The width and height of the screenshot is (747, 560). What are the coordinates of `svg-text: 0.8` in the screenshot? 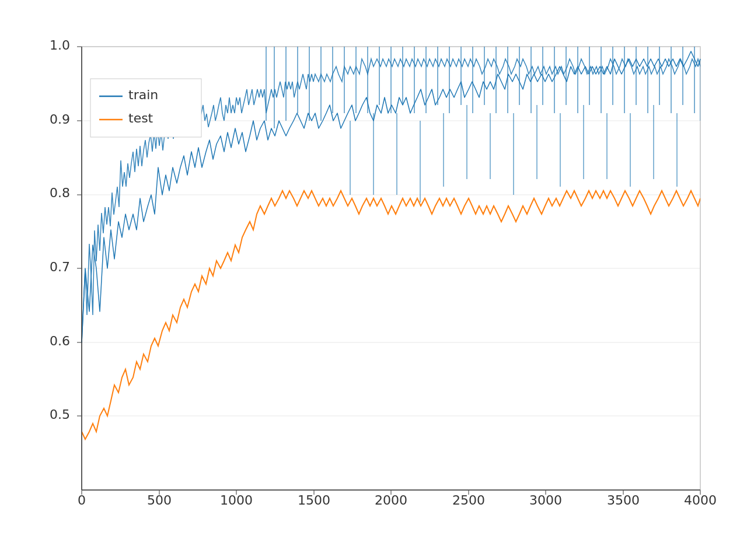 It's located at (60, 192).